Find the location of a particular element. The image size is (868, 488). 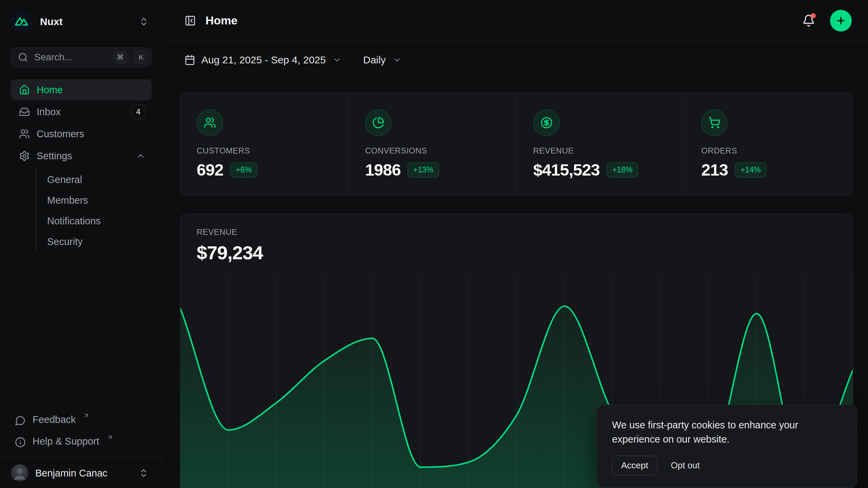

settings-sub-list: General Members Notifications Security is located at coordinates (94, 211).